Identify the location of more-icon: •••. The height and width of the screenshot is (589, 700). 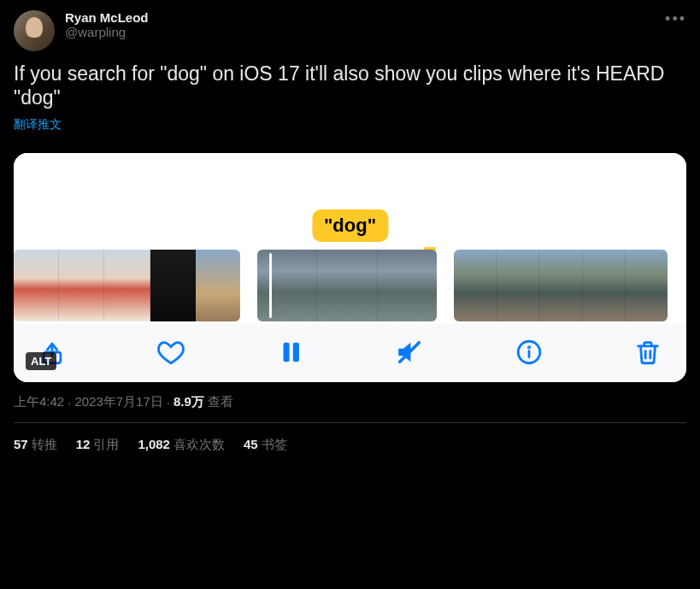
(675, 19).